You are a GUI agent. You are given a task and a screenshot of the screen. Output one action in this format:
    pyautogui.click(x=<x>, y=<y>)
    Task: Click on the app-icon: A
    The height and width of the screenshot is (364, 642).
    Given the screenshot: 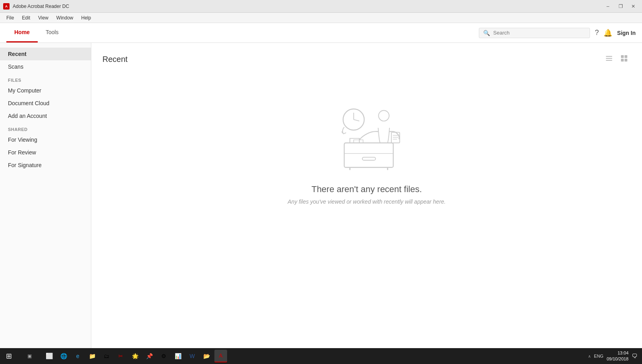 What is the action you would take?
    pyautogui.click(x=6, y=6)
    